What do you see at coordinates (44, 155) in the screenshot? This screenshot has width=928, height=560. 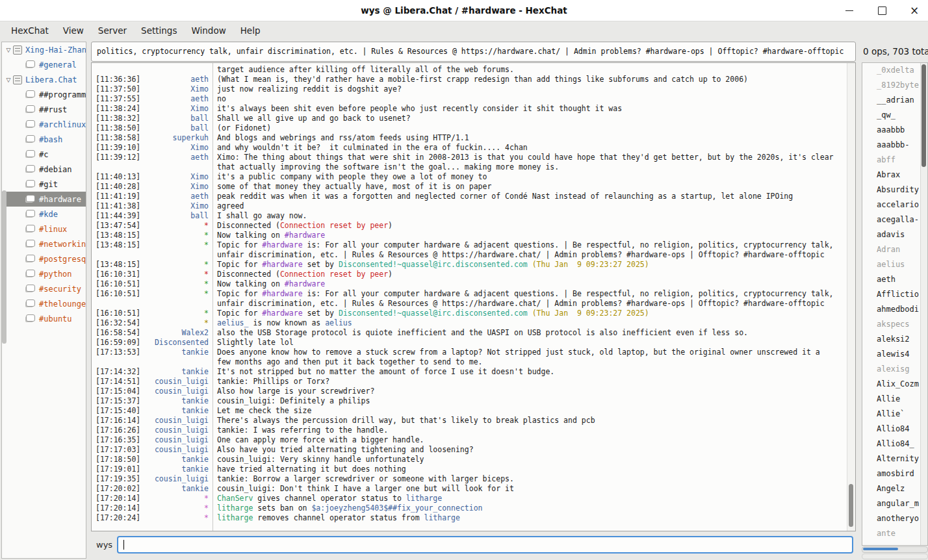 I see `sidebar-item--c: #c` at bounding box center [44, 155].